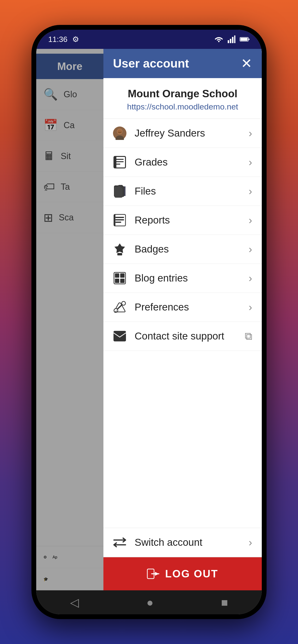 This screenshot has height=644, width=298. Describe the element at coordinates (245, 40) in the screenshot. I see `battery-icon` at that location.